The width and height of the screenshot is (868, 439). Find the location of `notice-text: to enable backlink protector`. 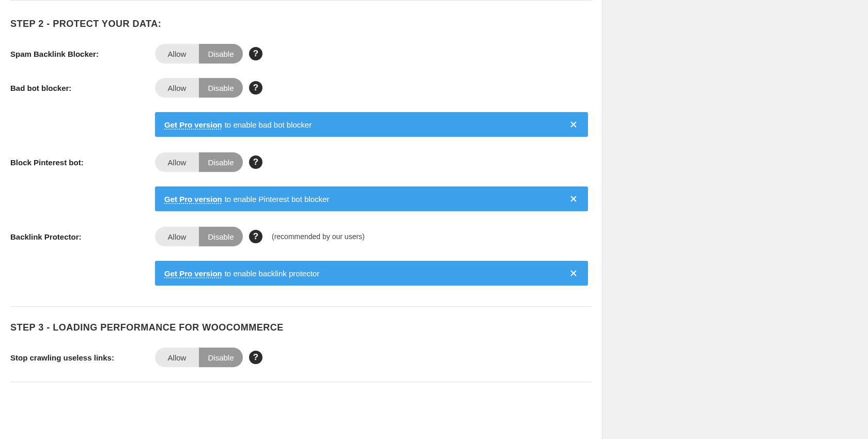

notice-text: to enable backlink protector is located at coordinates (272, 274).